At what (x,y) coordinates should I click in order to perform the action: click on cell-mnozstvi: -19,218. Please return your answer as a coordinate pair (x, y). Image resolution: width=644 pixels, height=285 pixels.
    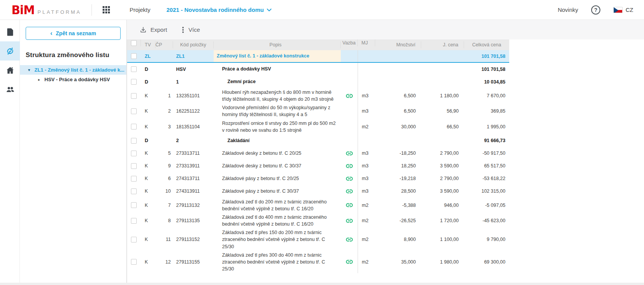
    Looking at the image, I should click on (398, 179).